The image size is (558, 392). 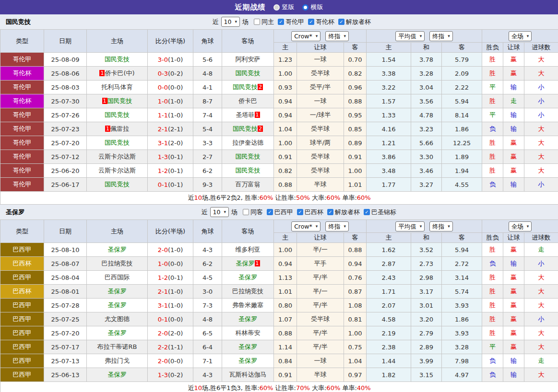 What do you see at coordinates (514, 143) in the screenshot?
I see `handicap-result-cell: 赢` at bounding box center [514, 143].